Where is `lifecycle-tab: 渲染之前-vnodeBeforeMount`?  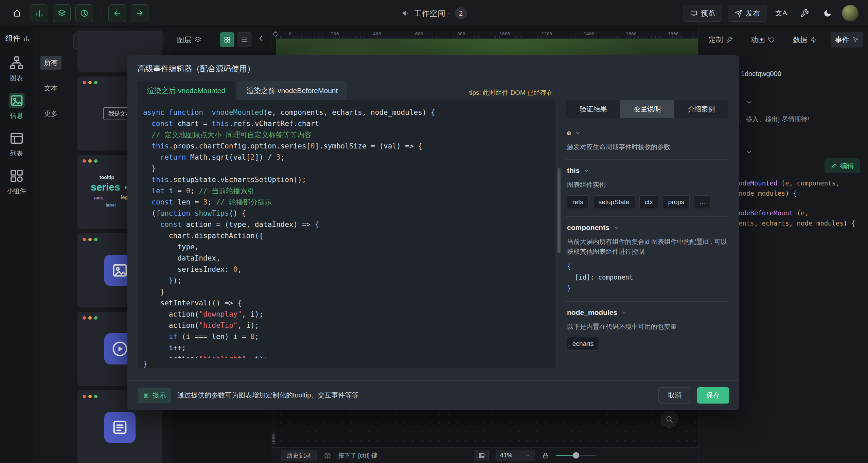
lifecycle-tab: 渲染之前-vnodeBeforeMount is located at coordinates (292, 91).